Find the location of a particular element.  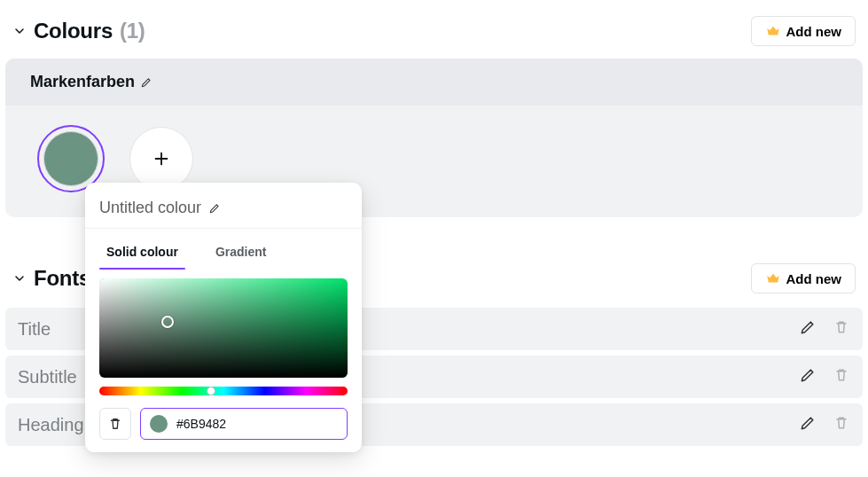

add-new-colour-button: Add new is located at coordinates (803, 31).